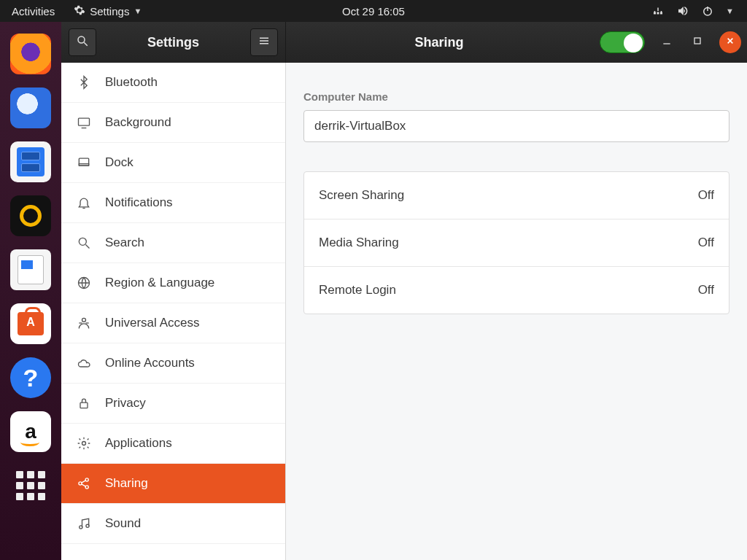  I want to click on display-icon, so click(84, 122).